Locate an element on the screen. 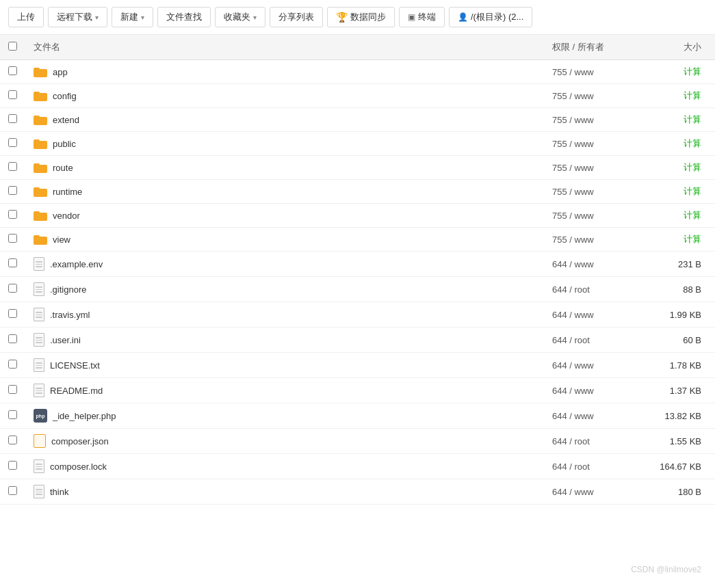 The image size is (715, 588). datasync-icon: 🏆 is located at coordinates (342, 17).